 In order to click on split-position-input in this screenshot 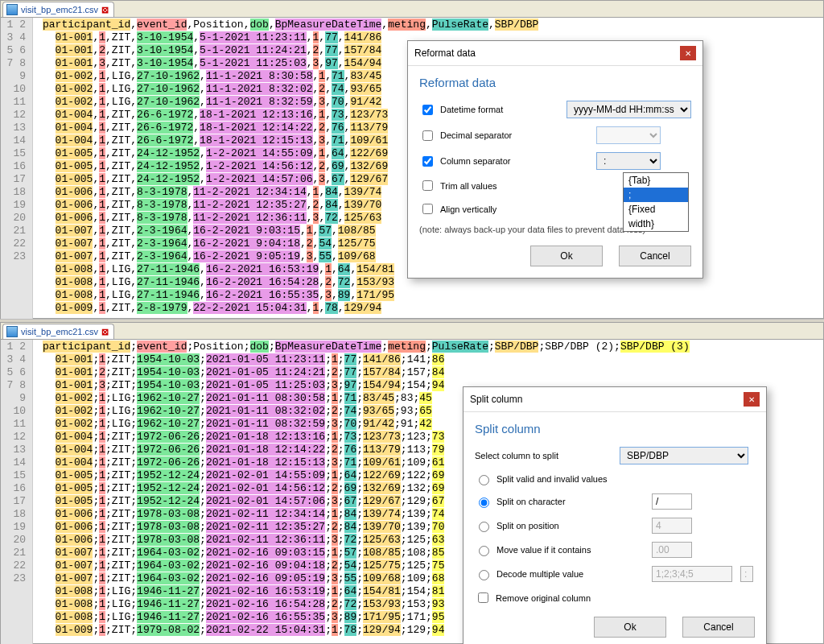, I will do `click(672, 526)`.